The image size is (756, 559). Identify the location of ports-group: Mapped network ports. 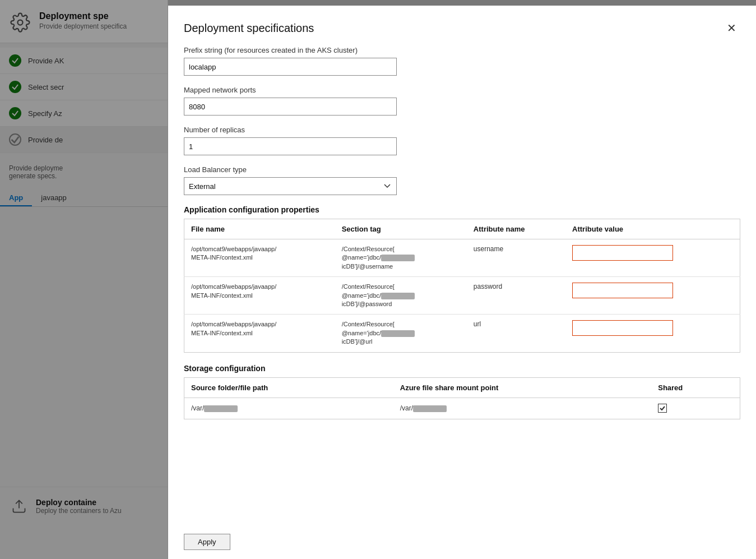
(462, 101).